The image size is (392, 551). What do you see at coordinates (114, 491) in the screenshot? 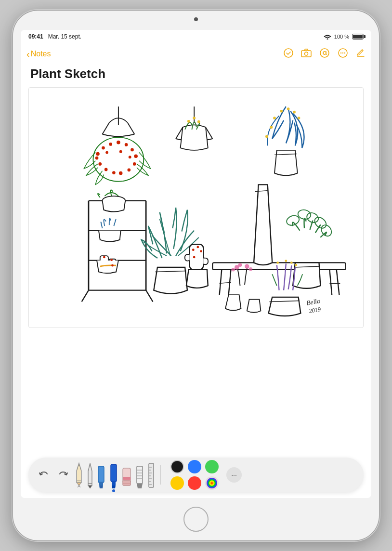
I see `tool-selected-indicator` at bounding box center [114, 491].